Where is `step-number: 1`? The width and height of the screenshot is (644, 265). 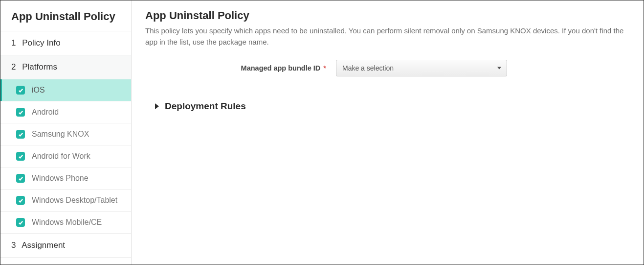 step-number: 1 is located at coordinates (14, 43).